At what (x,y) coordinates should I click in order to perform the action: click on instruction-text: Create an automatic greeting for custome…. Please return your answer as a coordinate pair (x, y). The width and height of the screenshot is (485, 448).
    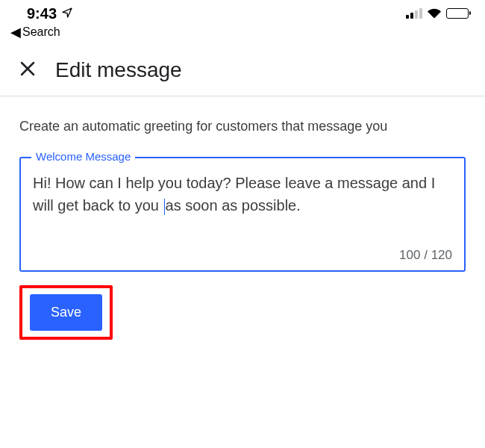
    Looking at the image, I should click on (242, 127).